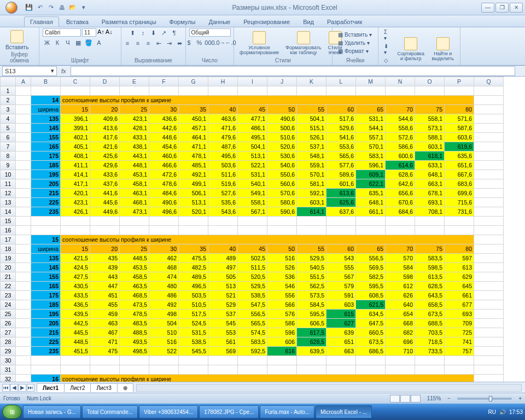  What do you see at coordinates (489, 351) in the screenshot?
I see `cell-Q29` at bounding box center [489, 351].